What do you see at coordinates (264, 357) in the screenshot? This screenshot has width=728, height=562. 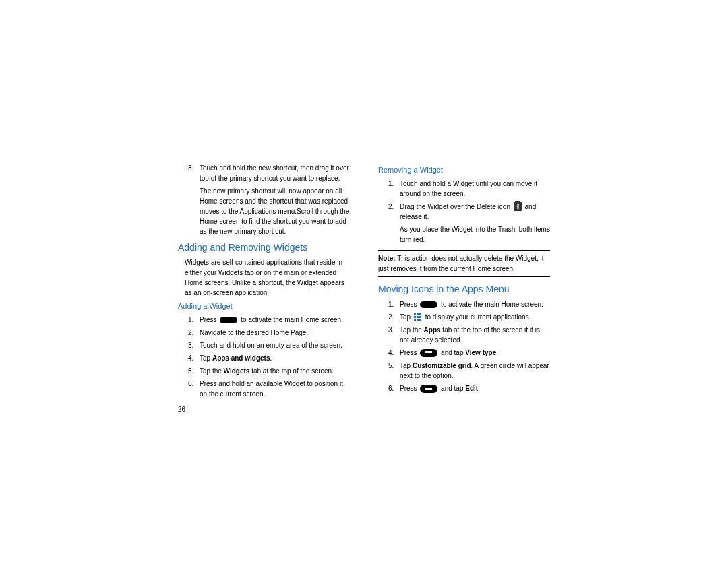 I see `adding-widget-steps: Press to activate the main Home screen. …` at bounding box center [264, 357].